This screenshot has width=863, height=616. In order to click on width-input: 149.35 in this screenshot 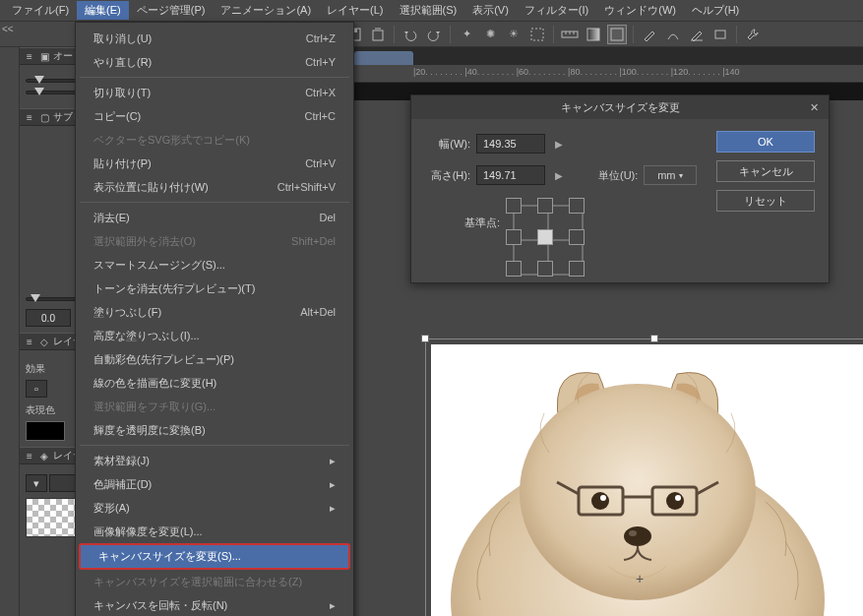, I will do `click(511, 144)`.